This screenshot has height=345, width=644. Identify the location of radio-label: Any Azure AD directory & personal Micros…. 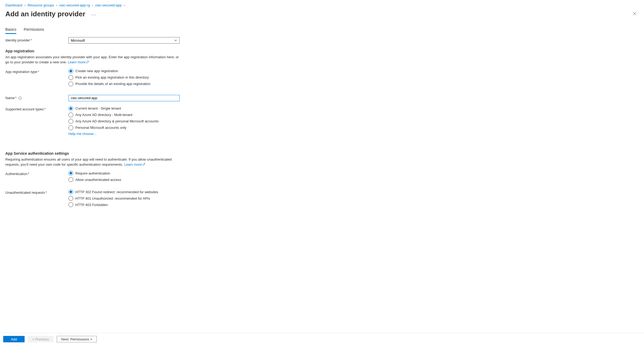
(117, 121).